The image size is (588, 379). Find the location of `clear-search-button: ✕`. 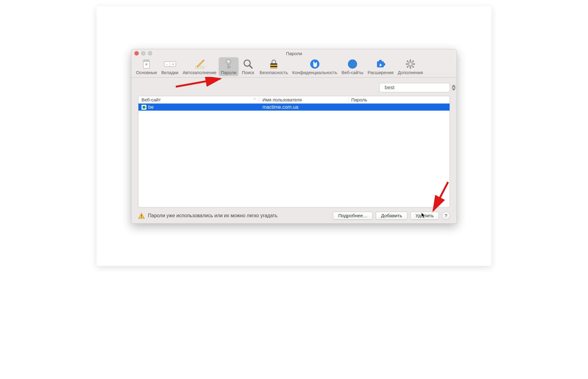

clear-search-button: ✕ is located at coordinates (454, 88).